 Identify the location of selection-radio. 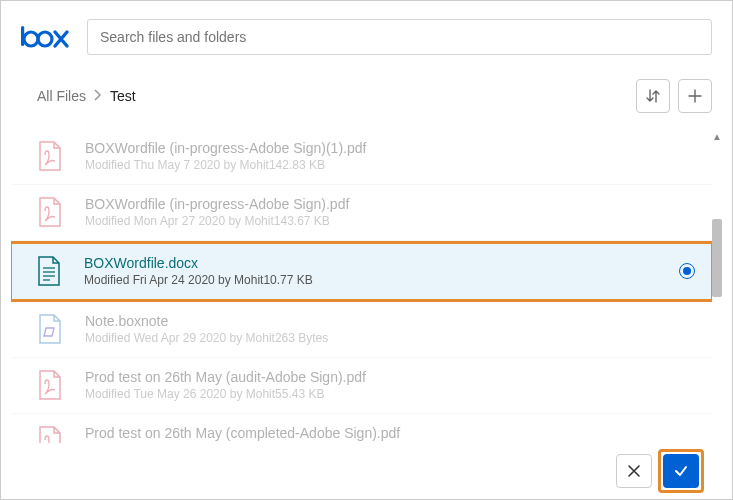
(687, 271).